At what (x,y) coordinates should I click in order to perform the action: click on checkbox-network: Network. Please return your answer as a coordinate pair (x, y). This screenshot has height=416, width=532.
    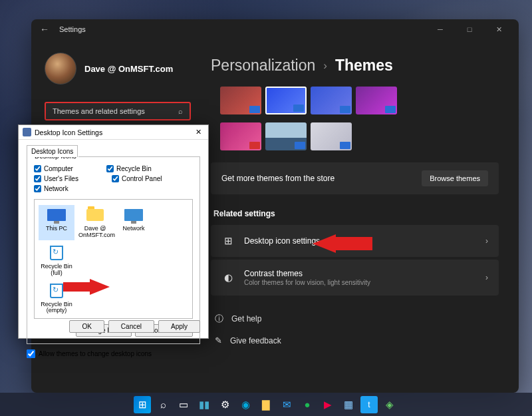
    Looking at the image, I should click on (51, 189).